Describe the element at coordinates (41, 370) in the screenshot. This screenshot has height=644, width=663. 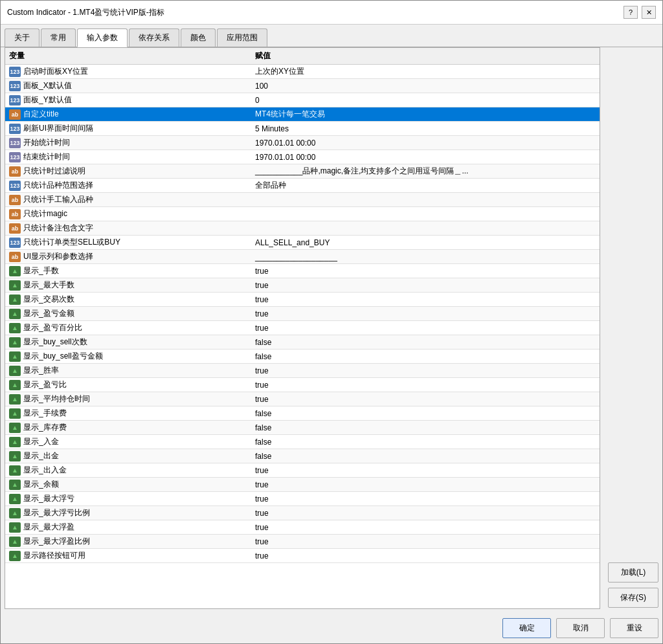
I see `var-text-21: 显示_胜率` at that location.